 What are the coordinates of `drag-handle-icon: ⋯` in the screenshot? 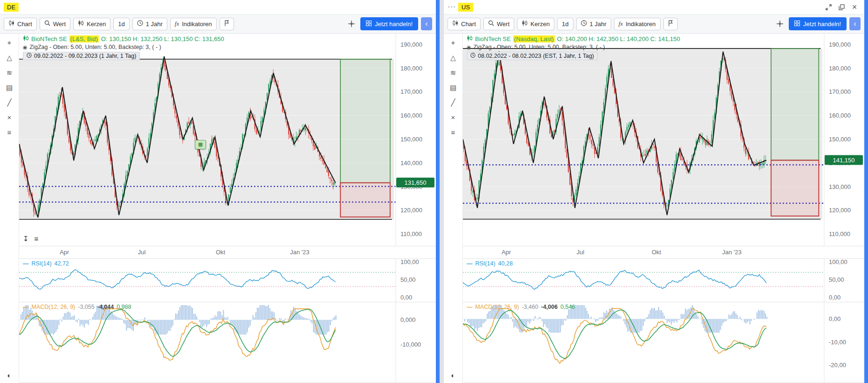 It's located at (451, 7).